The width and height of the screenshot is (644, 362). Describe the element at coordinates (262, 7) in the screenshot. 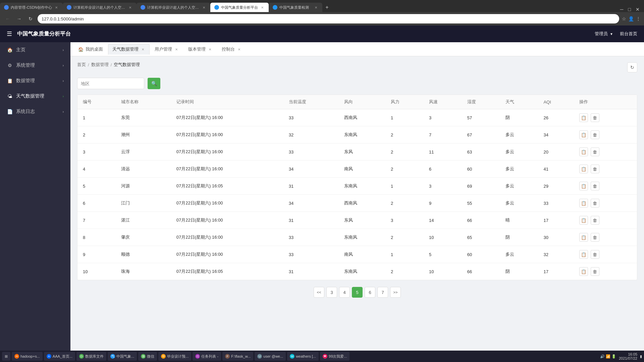

I see `tab-close-4: ✕` at that location.